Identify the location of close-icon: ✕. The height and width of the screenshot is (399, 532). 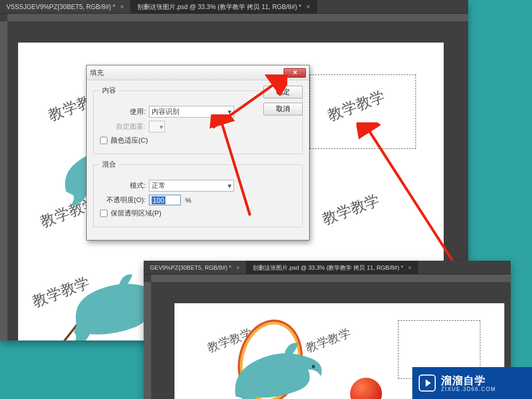
(295, 72).